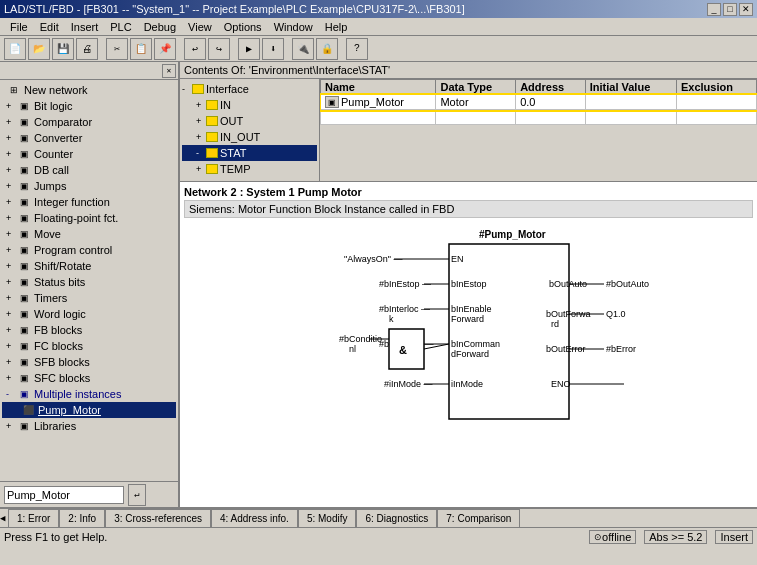 The width and height of the screenshot is (757, 565). What do you see at coordinates (141, 49) in the screenshot?
I see `copy-btn: 📋` at bounding box center [141, 49].